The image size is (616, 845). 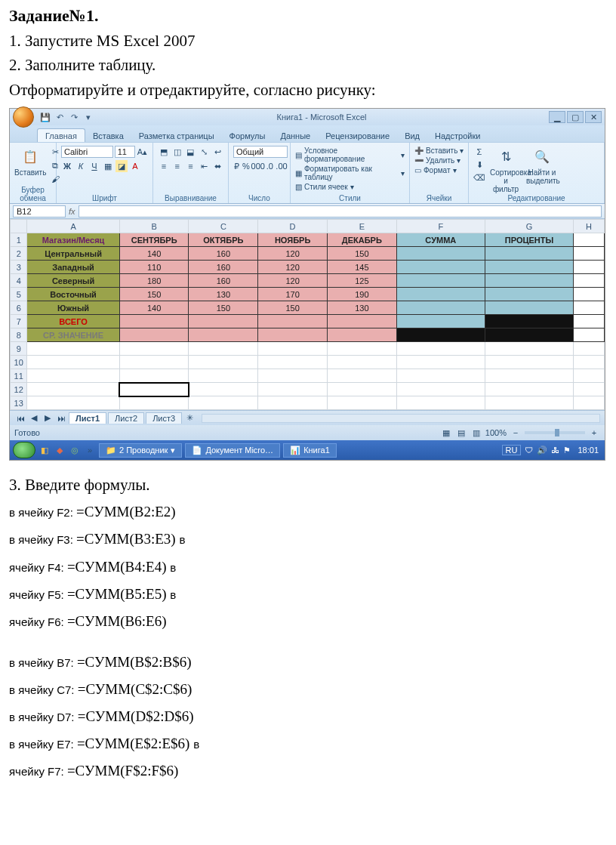 What do you see at coordinates (516, 433) in the screenshot?
I see `zoom-out-icon: −` at bounding box center [516, 433].